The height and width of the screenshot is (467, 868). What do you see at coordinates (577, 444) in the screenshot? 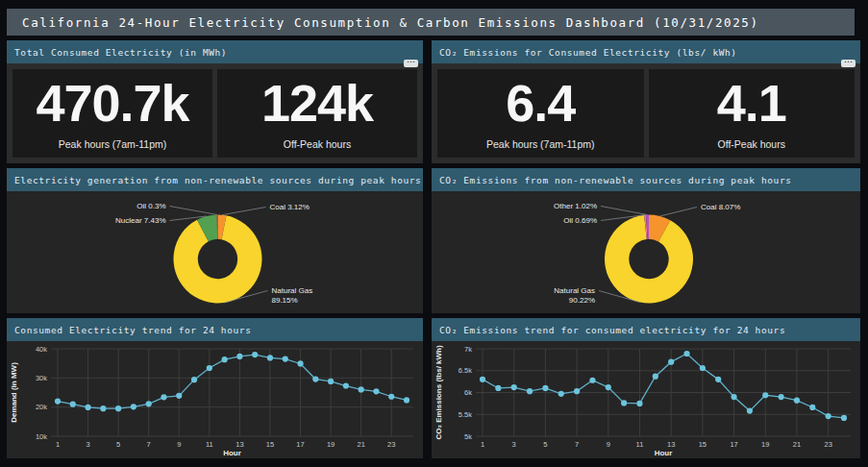
I see `x-tick-label: 7` at bounding box center [577, 444].